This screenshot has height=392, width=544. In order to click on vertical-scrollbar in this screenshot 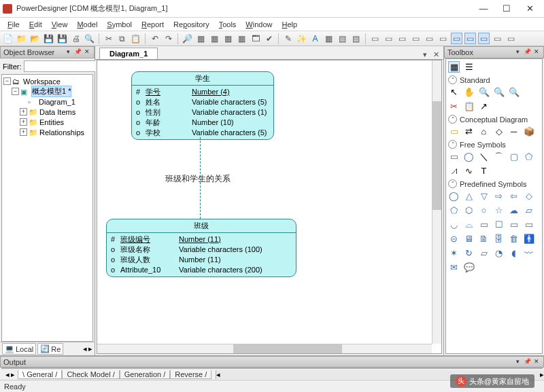, I will do `click(437, 202)`.